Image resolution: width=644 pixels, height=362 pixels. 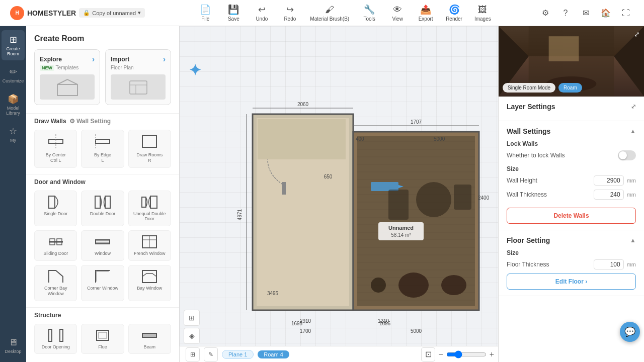 I want to click on lock-walls-subtitle: Lock Walls, so click(x=572, y=144).